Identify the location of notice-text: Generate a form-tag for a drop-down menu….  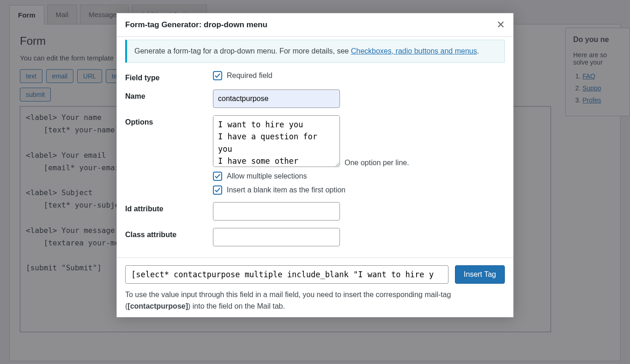
(243, 51).